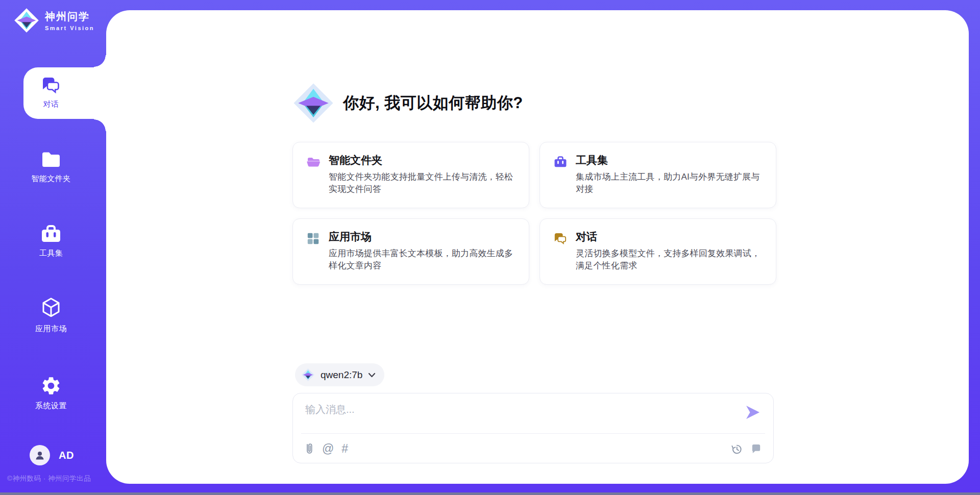  Describe the element at coordinates (669, 183) in the screenshot. I see `card-description: 集成市场上主流工具，助力AI与外界无缝扩展与对接` at that location.